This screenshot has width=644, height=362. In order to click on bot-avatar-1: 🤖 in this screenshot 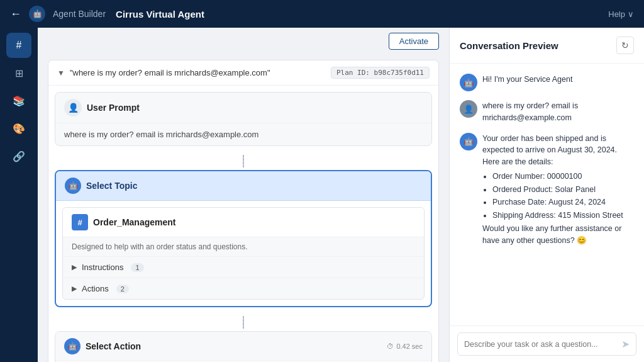, I will do `click(469, 82)`.